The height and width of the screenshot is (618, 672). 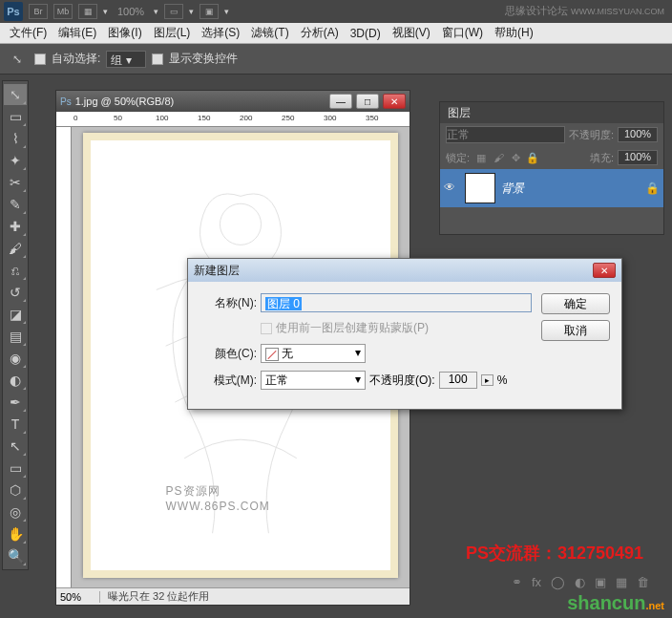 What do you see at coordinates (514, 32) in the screenshot?
I see `menu-help: 帮助(H)` at bounding box center [514, 32].